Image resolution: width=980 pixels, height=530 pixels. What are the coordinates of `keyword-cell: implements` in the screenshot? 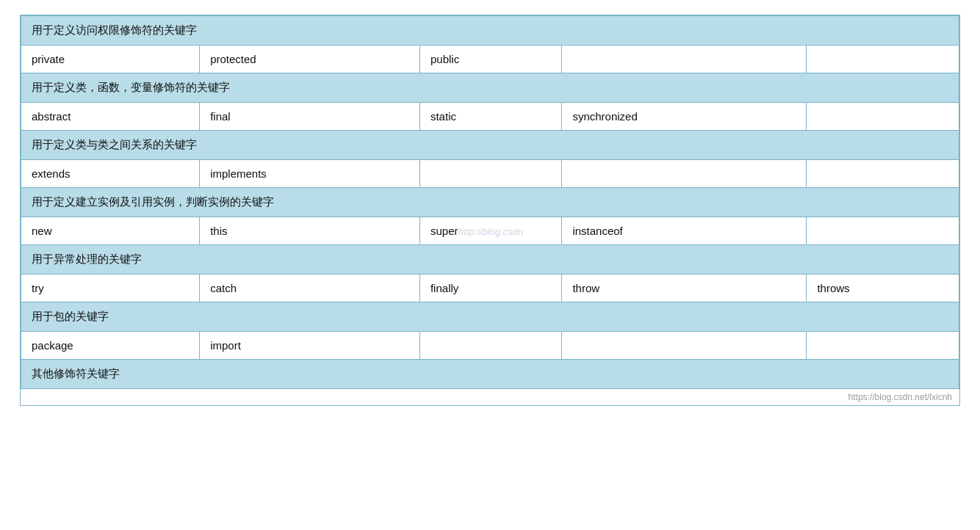 It's located at (310, 174).